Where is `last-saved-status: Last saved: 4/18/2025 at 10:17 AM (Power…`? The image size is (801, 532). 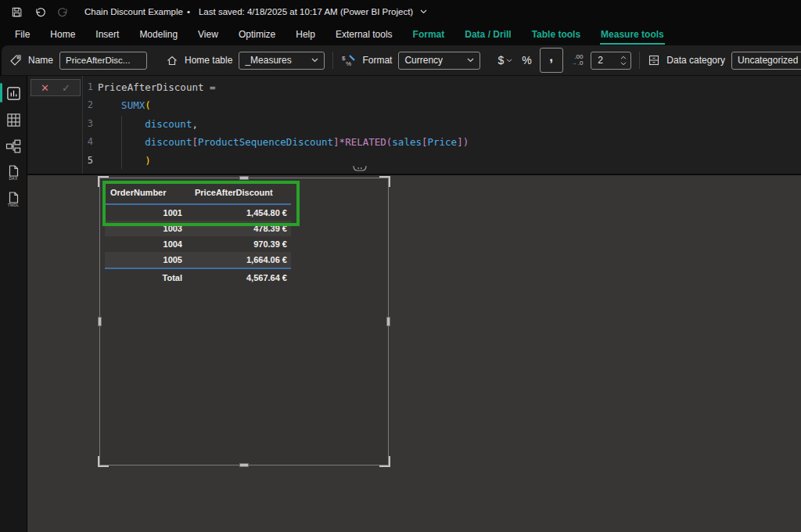 last-saved-status: Last saved: 4/18/2025 at 10:17 AM (Power… is located at coordinates (306, 12).